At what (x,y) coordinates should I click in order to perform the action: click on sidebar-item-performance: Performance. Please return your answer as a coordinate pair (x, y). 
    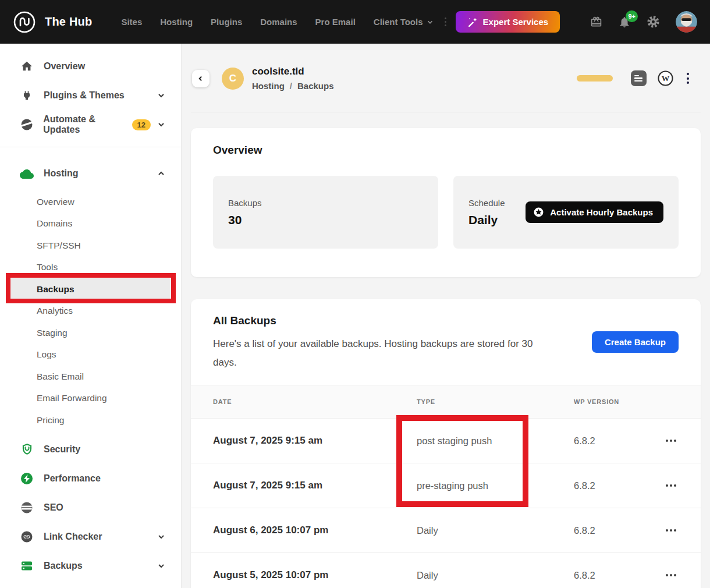
    Looking at the image, I should click on (91, 479).